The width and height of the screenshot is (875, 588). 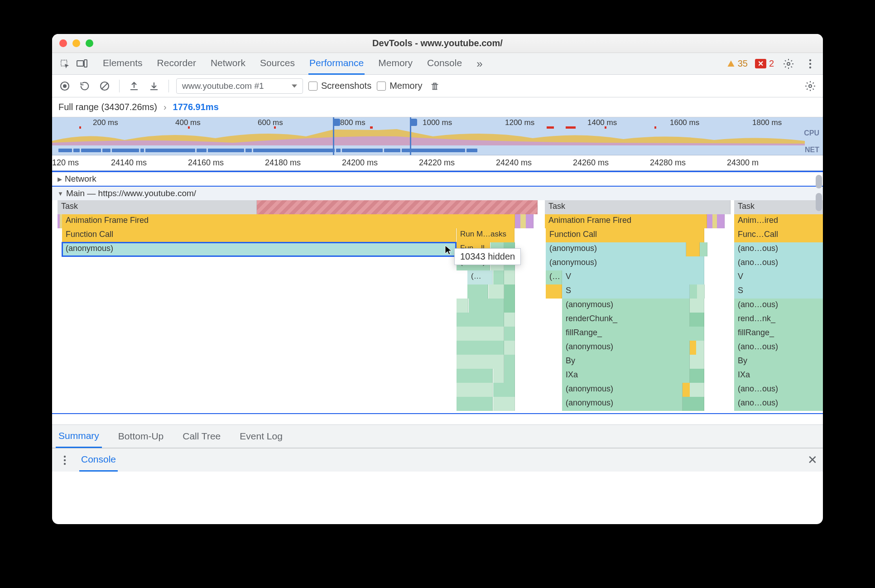 What do you see at coordinates (626, 376) in the screenshot?
I see `flame-ixa: IXa` at bounding box center [626, 376].